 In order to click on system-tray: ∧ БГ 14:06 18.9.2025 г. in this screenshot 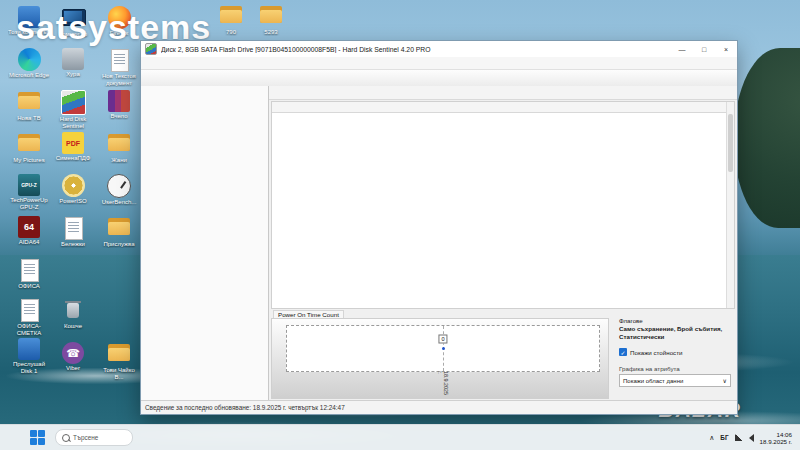, I will do `click(754, 438)`.